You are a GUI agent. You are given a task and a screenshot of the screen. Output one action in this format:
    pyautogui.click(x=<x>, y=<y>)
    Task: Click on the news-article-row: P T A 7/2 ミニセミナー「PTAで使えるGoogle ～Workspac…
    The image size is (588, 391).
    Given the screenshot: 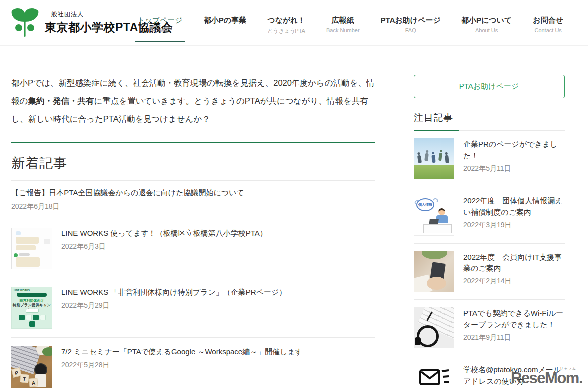 What is the action you would take?
    pyautogui.click(x=193, y=364)
    